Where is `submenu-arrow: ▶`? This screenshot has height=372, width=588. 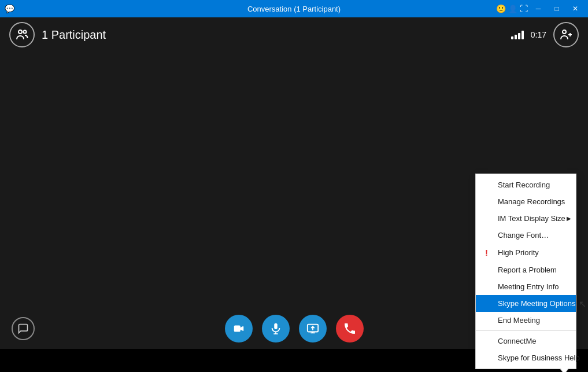 submenu-arrow: ▶ is located at coordinates (569, 219).